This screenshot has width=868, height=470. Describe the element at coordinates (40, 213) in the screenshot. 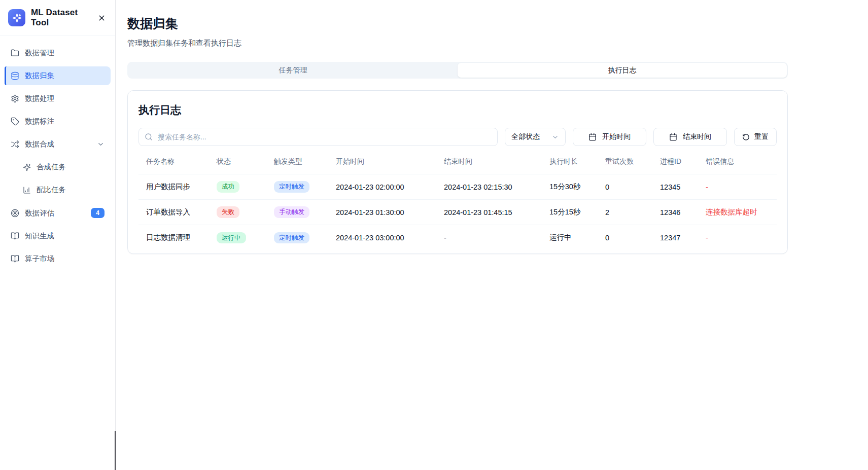

I see `sidebar-item-label: 数据评估` at that location.